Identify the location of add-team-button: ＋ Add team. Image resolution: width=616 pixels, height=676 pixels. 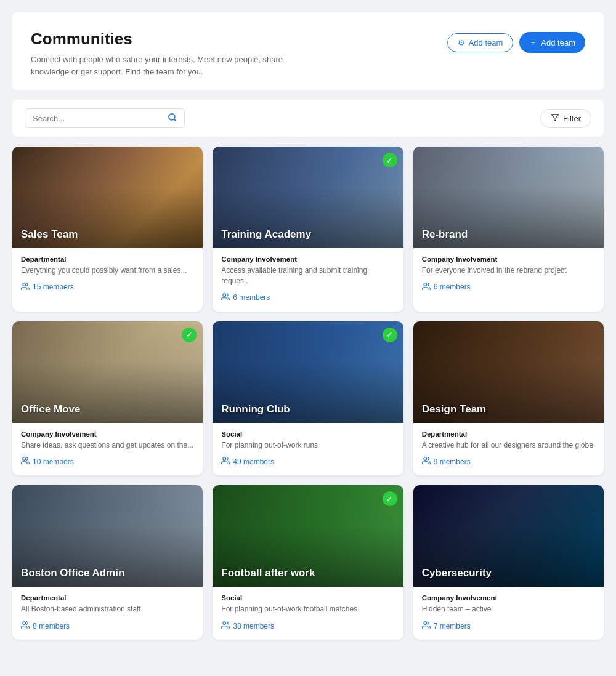
(552, 42).